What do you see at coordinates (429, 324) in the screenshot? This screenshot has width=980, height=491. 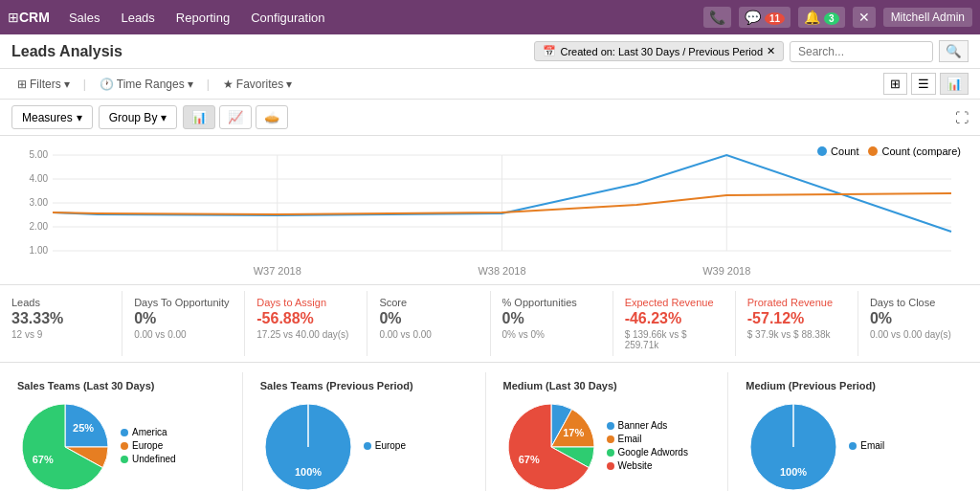 I see `stat-item: Score 0% 0.00 vs 0.00` at bounding box center [429, 324].